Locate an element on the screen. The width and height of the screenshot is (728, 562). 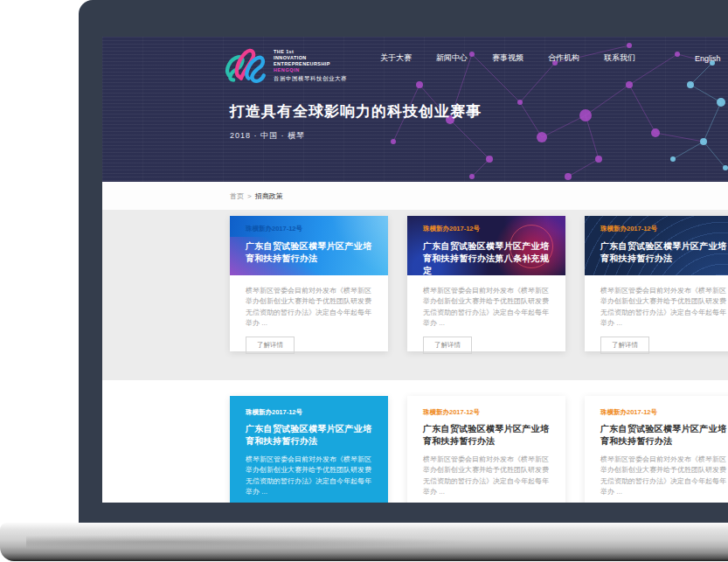
policy-card-highlighted: 珠横新办2017-12号 广东自贸试验区横琴片区产业培育和扶持暂行办法 横琴新区… is located at coordinates (309, 449).